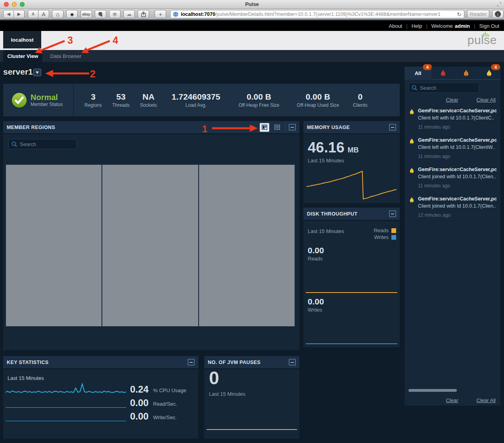 The width and height of the screenshot is (504, 443). I want to click on downloads-button: ↓, so click(498, 14).